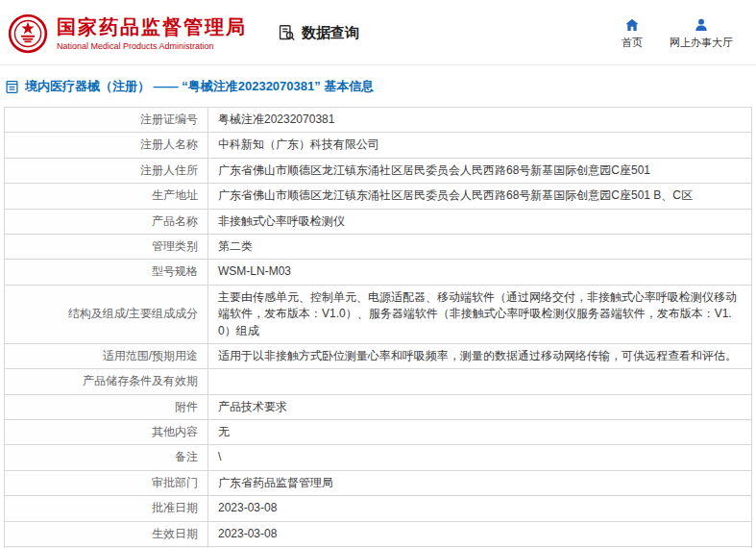  I want to click on row-value: 中科新知（广东）科技有限公司, so click(480, 145).